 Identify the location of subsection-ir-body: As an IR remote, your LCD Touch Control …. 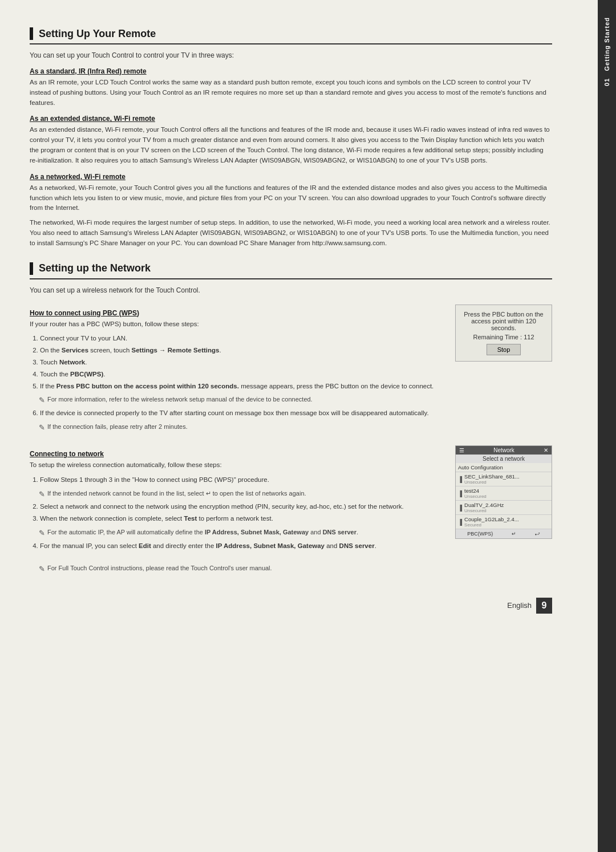
(291, 92).